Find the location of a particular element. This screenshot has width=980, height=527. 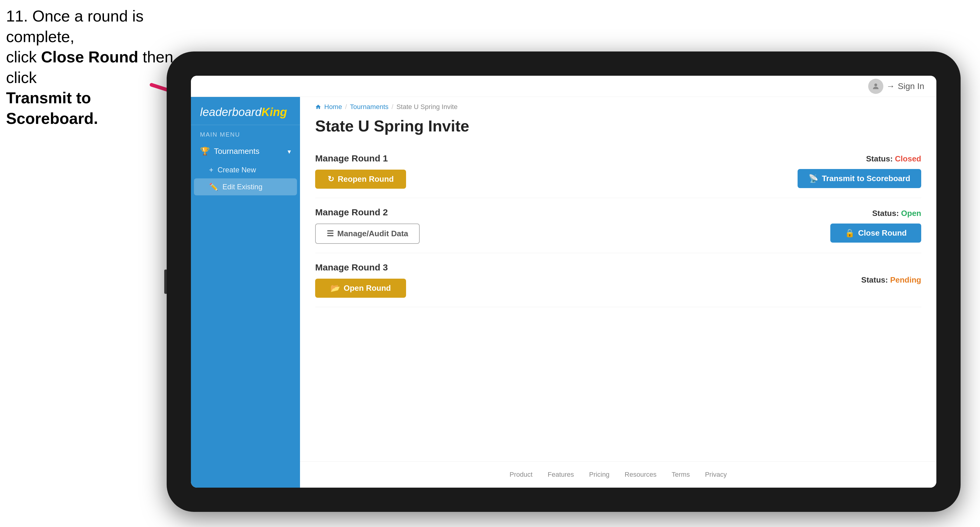

round-1-section: Manage Round 1 ↻ Reopen Round Status: Cl… is located at coordinates (618, 171).